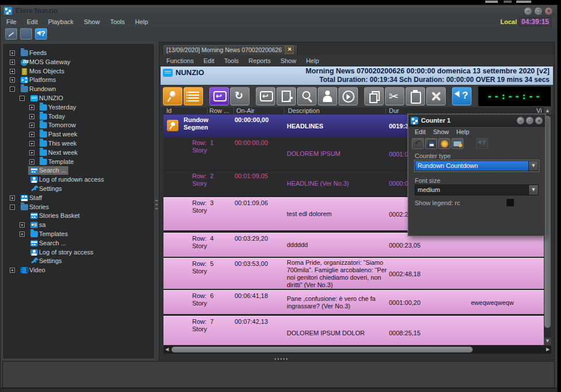 The image size is (561, 392). I want to click on edit-pen-icon, so click(11, 34).